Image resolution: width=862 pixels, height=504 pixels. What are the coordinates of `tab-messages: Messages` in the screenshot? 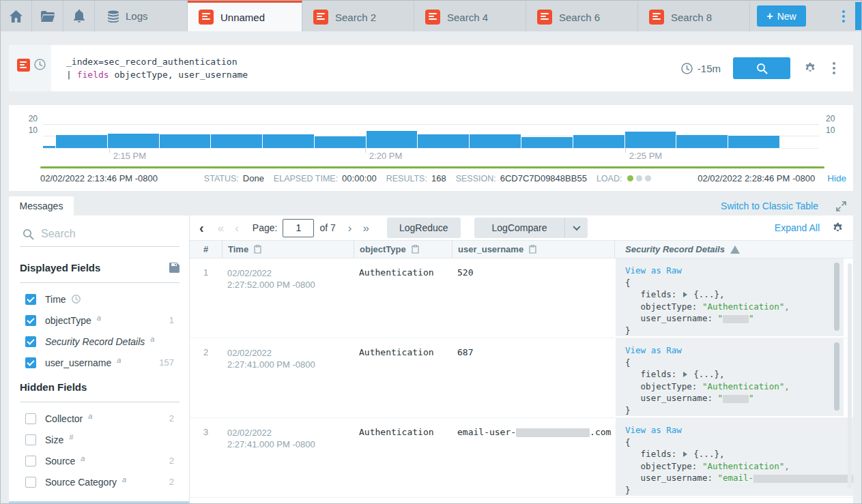 It's located at (41, 206).